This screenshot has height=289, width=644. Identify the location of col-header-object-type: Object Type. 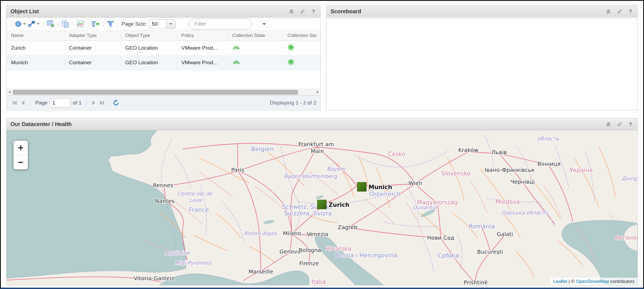
(149, 36).